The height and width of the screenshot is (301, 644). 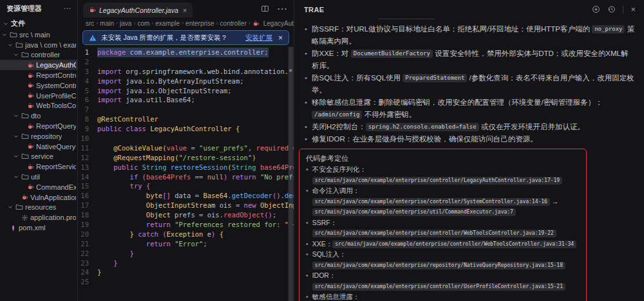 What do you see at coordinates (291, 174) in the screenshot?
I see `editor-scrollbar-thumb` at bounding box center [291, 174].